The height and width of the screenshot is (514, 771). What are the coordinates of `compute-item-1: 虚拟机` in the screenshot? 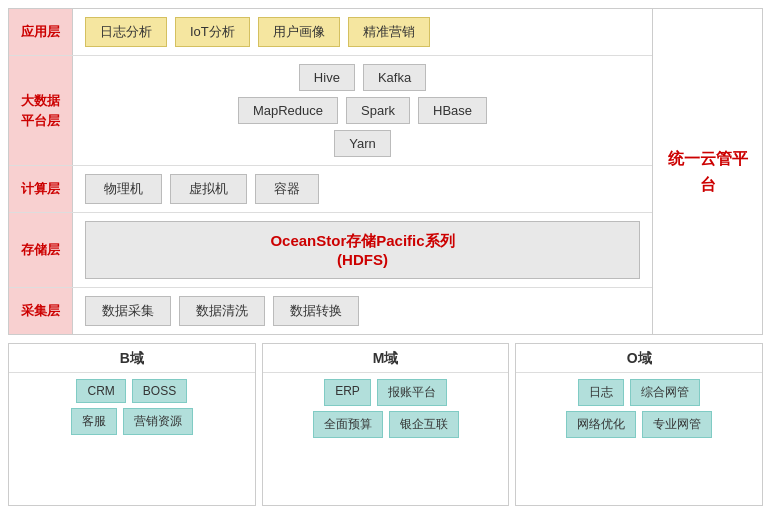 It's located at (208, 189).